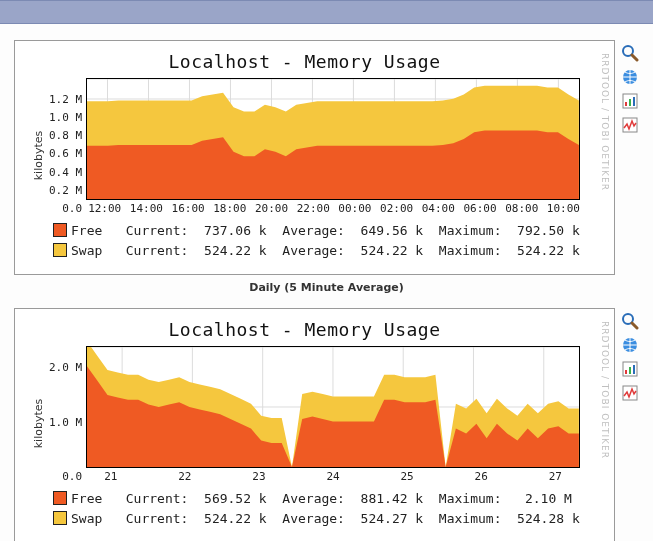 The width and height of the screenshot is (653, 541). I want to click on y-axis-ticks: 1.2 M1.0 M0.8 M0.6 M0.4 M0.2 M0.0, so click(68, 154).